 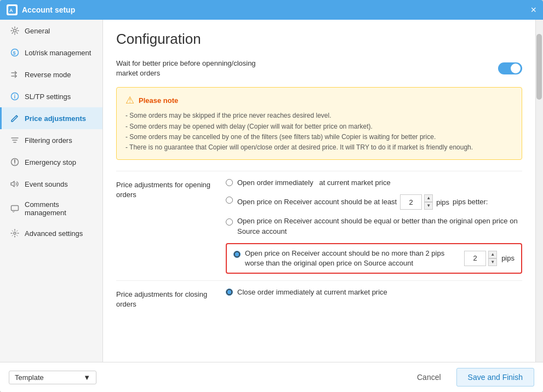 What do you see at coordinates (52, 209) in the screenshot?
I see `sidebar-item-comments: Comments management` at bounding box center [52, 209].